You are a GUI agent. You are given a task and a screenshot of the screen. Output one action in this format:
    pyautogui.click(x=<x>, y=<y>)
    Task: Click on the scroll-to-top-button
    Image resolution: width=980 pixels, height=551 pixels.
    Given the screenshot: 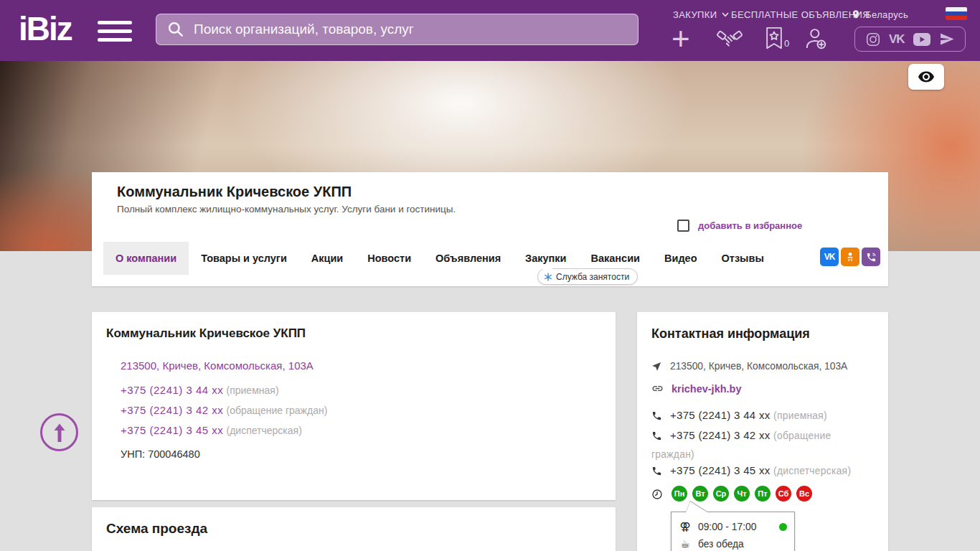 What is the action you would take?
    pyautogui.click(x=59, y=432)
    